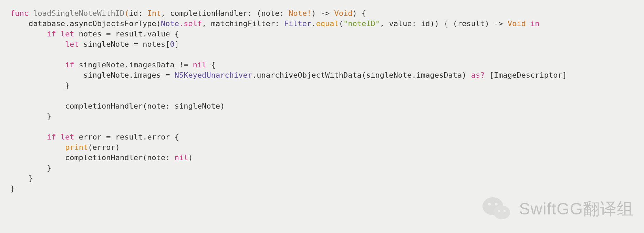 The height and width of the screenshot is (233, 644). I want to click on comma: ,, so click(165, 13).